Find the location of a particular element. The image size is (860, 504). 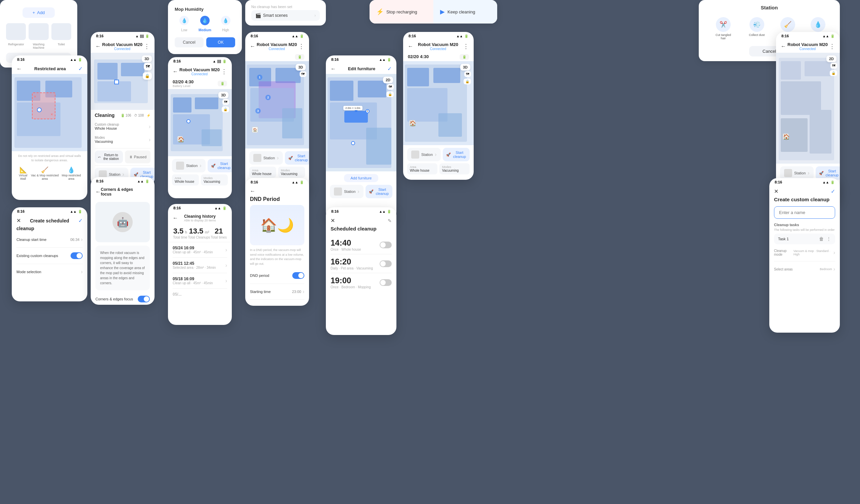

ending-time-row: Ending time 12:08 › is located at coordinates (277, 304).